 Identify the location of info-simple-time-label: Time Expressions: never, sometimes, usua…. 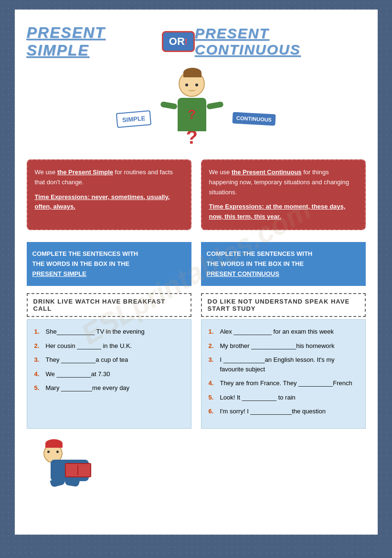
(109, 202).